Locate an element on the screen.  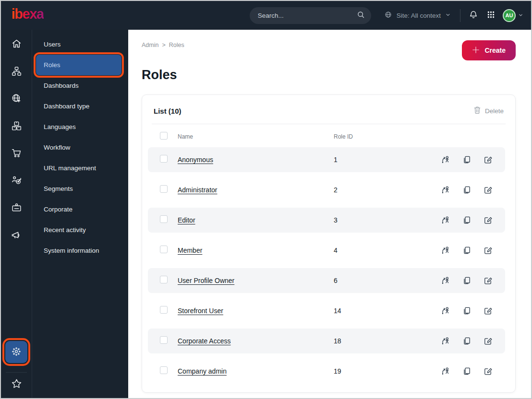
sidebar-marketing-button is located at coordinates (16, 236).